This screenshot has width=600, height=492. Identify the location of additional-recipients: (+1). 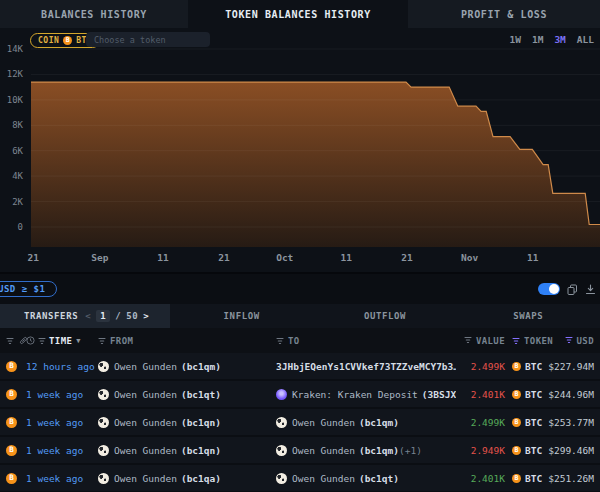
(410, 450).